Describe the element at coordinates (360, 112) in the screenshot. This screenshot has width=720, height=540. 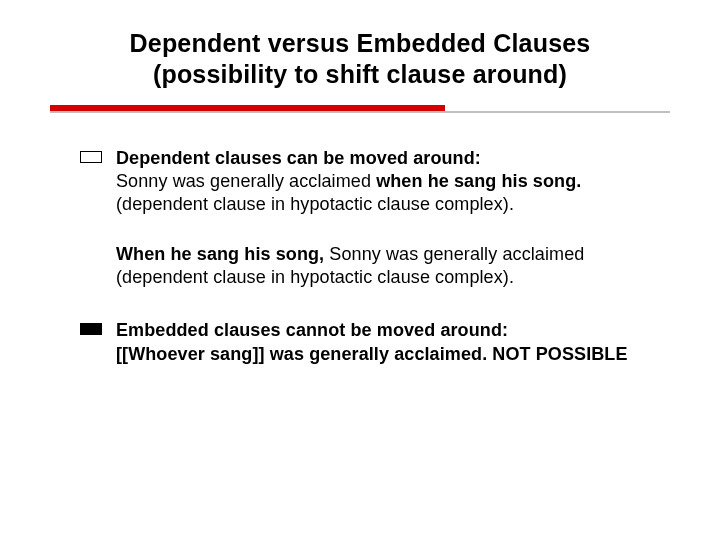
I see `rule-grey` at that location.